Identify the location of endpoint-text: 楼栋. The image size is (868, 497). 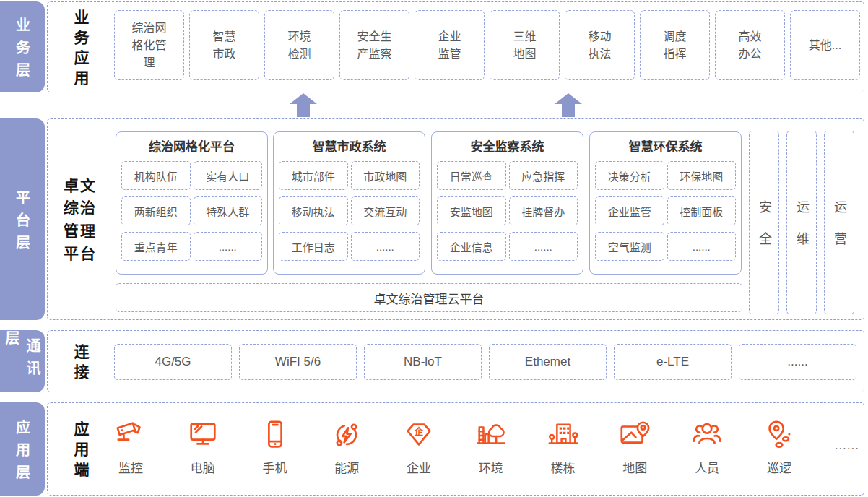
(563, 467).